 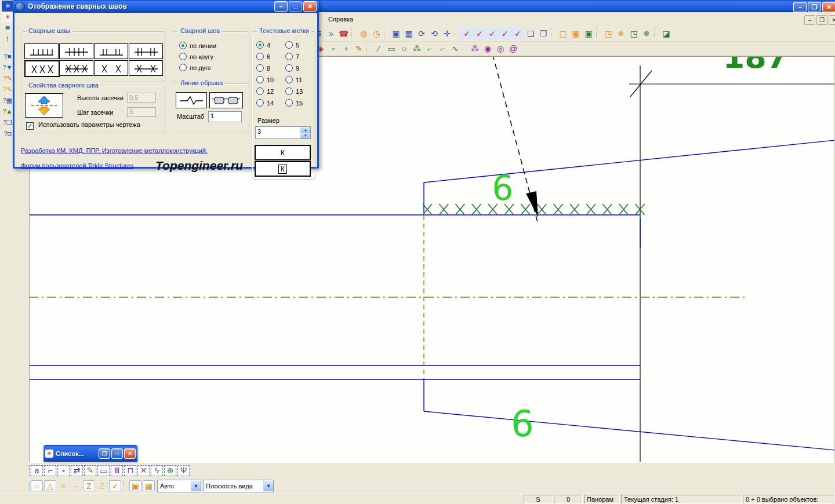 I want to click on weld-style-xxx-button, so click(x=42, y=68).